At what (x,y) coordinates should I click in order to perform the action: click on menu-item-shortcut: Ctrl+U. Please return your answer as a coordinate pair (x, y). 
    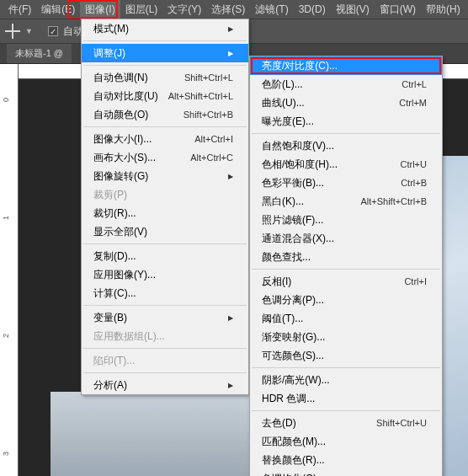
    Looking at the image, I should click on (414, 164).